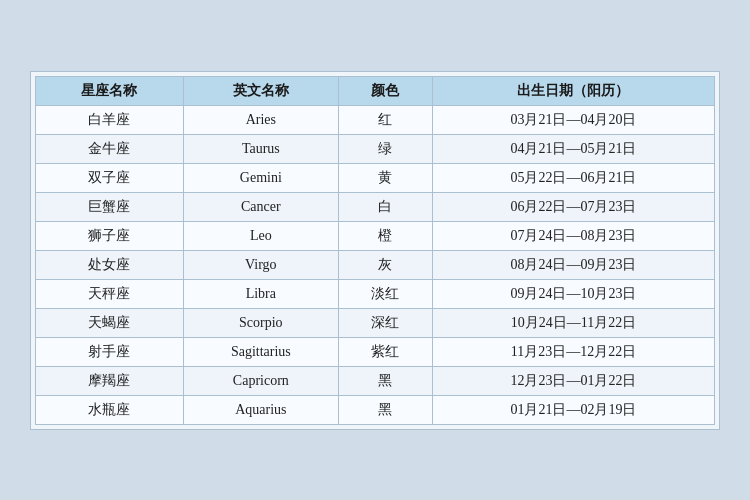  I want to click on header-color: 颜色, so click(385, 90).